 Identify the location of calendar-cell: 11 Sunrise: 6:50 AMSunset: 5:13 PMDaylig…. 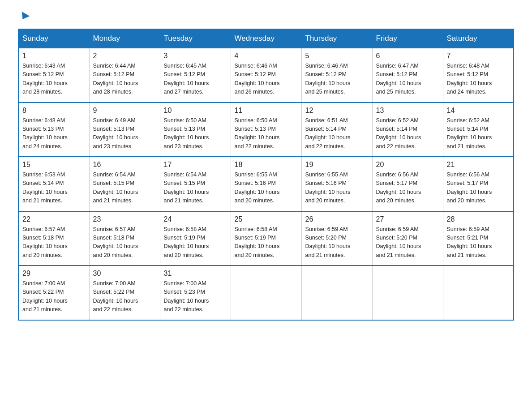
(266, 130).